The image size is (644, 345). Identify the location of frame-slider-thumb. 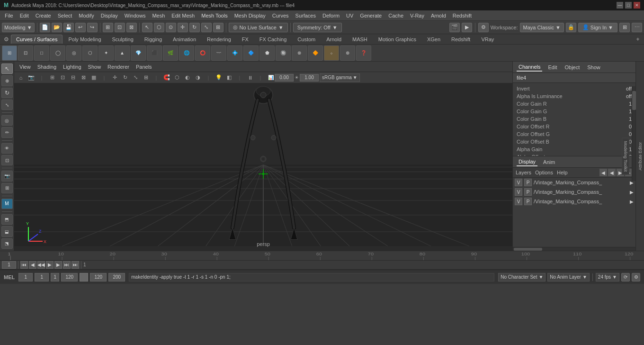
(84, 277).